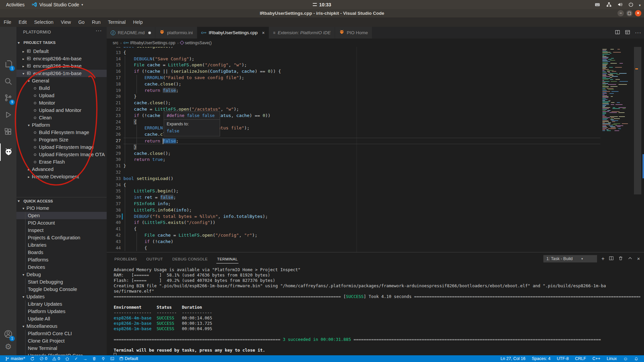 This screenshot has height=362, width=644. I want to click on code-line-39: 39 DEBUGF("fs total bytes = %llu\n", inf…, so click(375, 217).